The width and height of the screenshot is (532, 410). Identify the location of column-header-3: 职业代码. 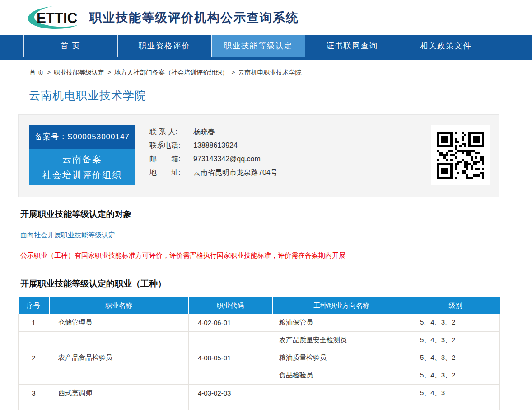
(230, 306).